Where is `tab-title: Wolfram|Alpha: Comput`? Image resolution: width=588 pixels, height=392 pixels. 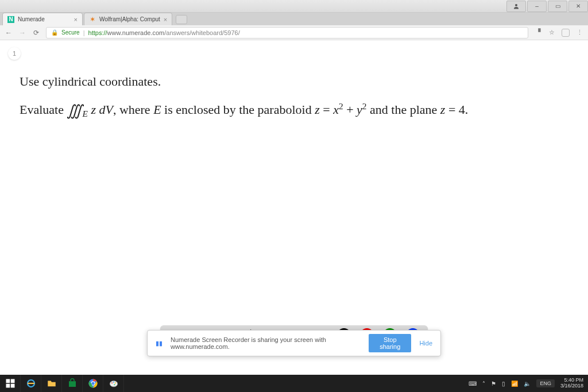
tab-title: Wolfram|Alpha: Comput is located at coordinates (130, 20).